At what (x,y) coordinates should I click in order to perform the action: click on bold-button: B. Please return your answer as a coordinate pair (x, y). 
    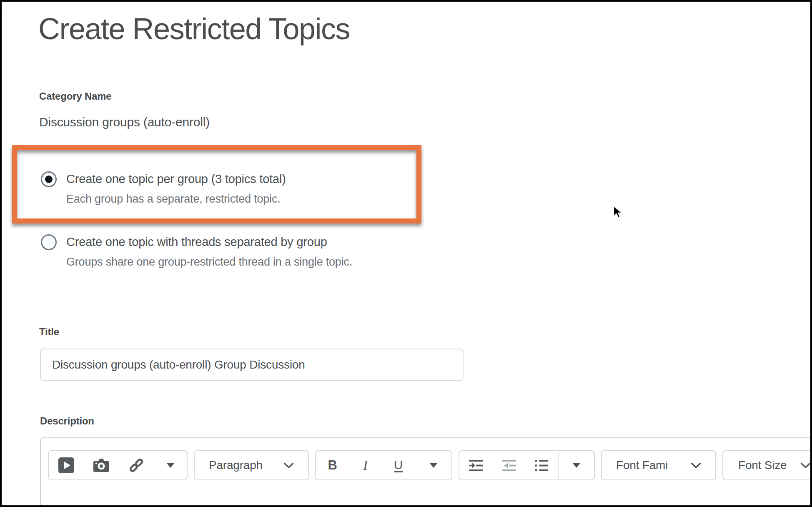
    Looking at the image, I should click on (333, 465).